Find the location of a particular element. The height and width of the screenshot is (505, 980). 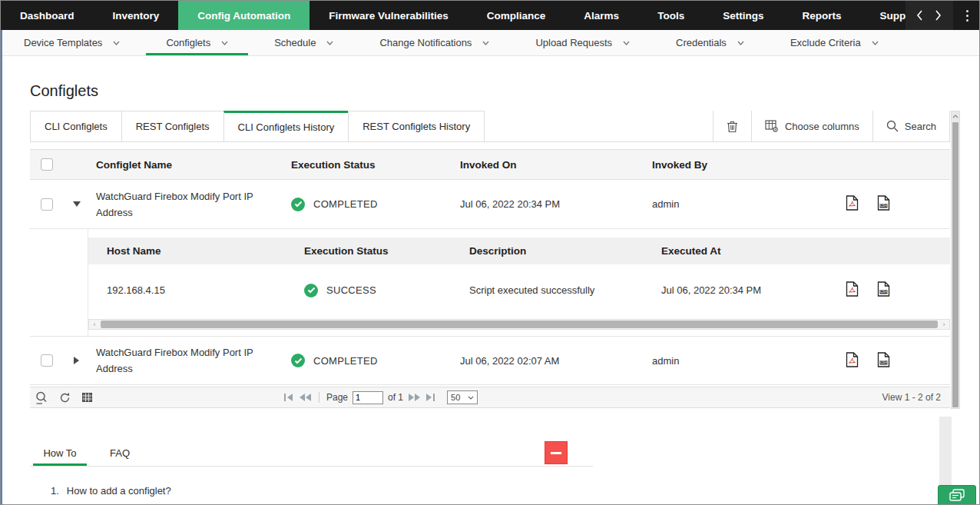

window-left-edge is located at coordinates (2, 267).